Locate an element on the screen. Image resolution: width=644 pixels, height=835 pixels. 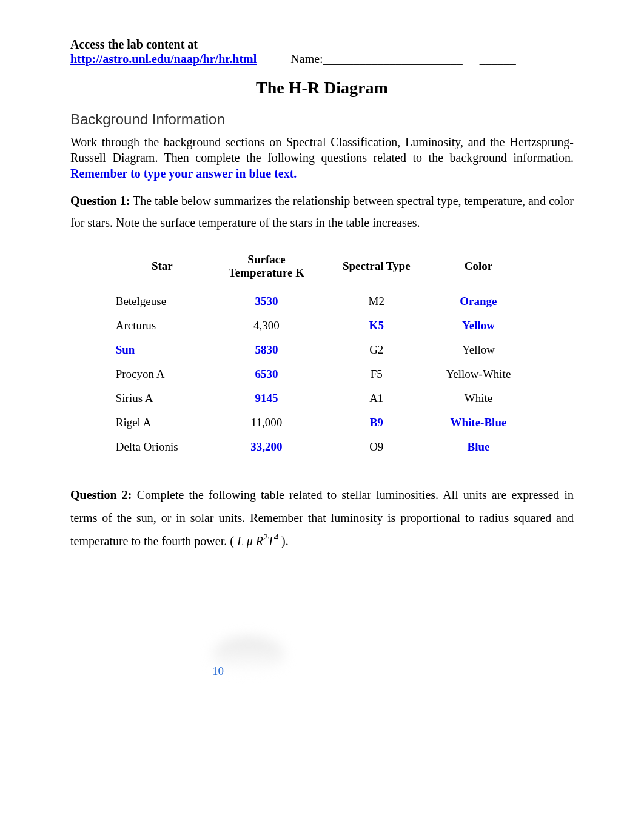
page-number: 10 is located at coordinates (218, 671).